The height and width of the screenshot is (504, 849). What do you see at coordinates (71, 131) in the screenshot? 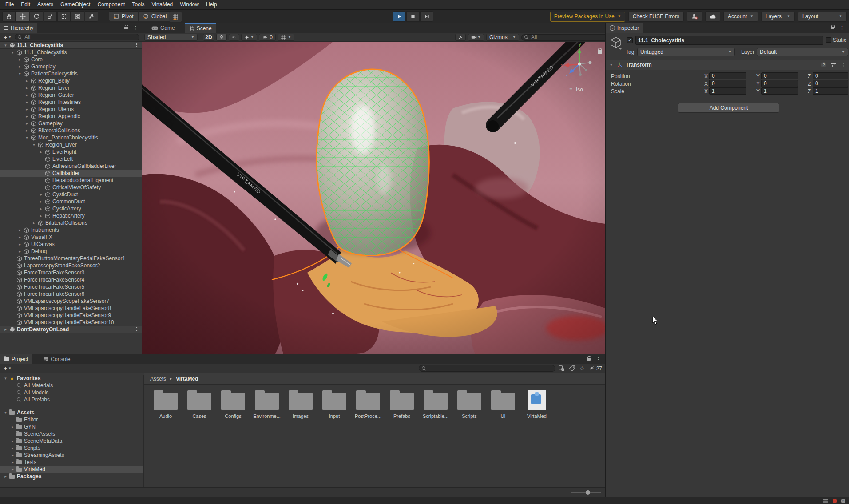
I see `tree-item-BilateralCollisions: ▸BilateralCollisions` at bounding box center [71, 131].